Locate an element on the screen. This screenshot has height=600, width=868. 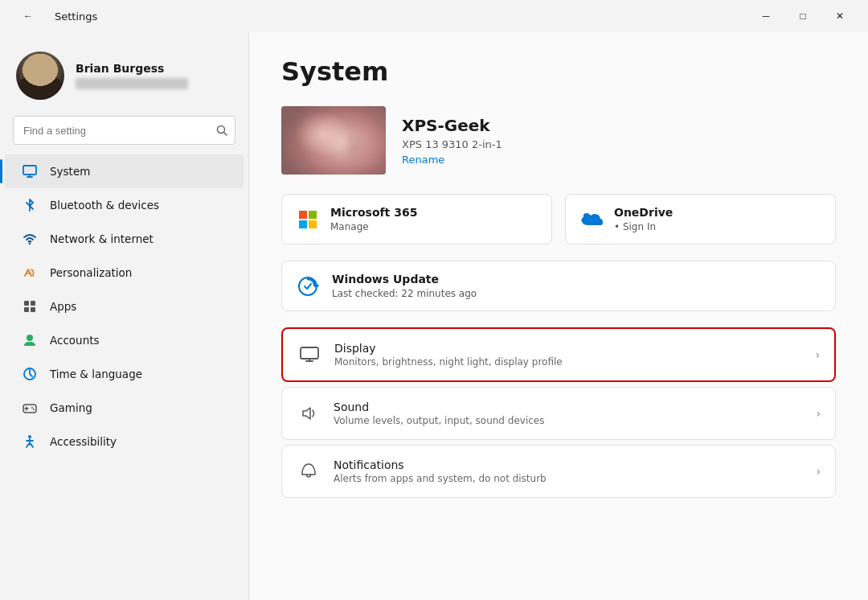
notifications-icon is located at coordinates (309, 471).